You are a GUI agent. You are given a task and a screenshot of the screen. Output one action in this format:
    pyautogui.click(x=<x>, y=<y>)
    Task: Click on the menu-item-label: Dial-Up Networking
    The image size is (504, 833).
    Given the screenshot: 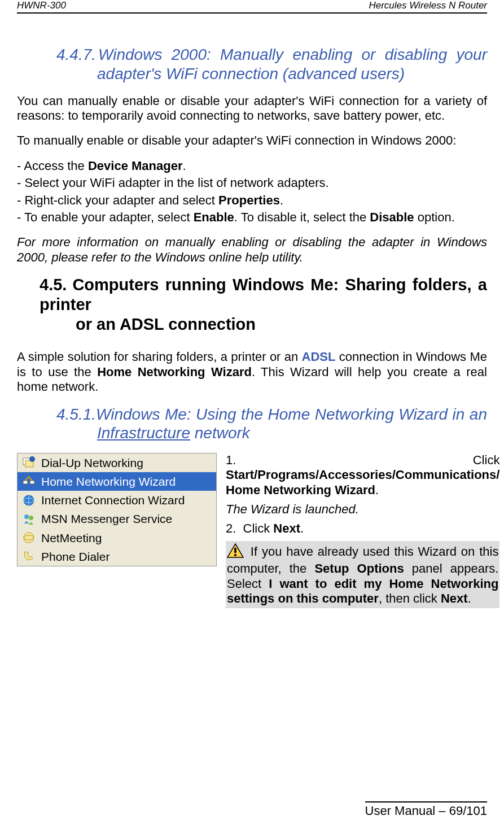 What is the action you would take?
    pyautogui.click(x=93, y=463)
    